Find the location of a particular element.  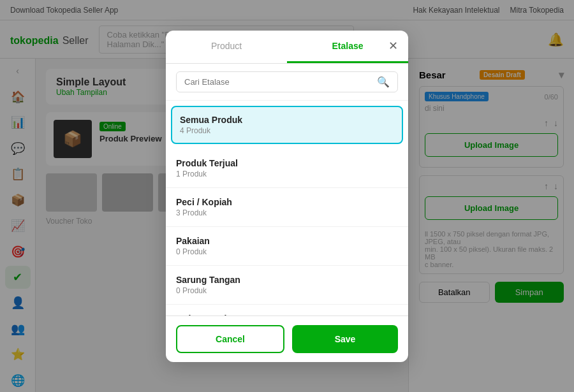

item-name-4: Sarung Tangan is located at coordinates (287, 280).